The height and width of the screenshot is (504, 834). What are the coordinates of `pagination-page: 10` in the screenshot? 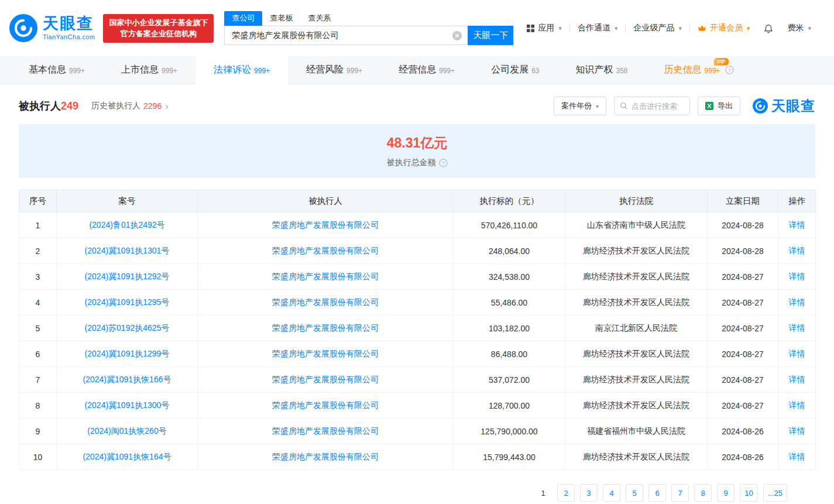 It's located at (749, 493).